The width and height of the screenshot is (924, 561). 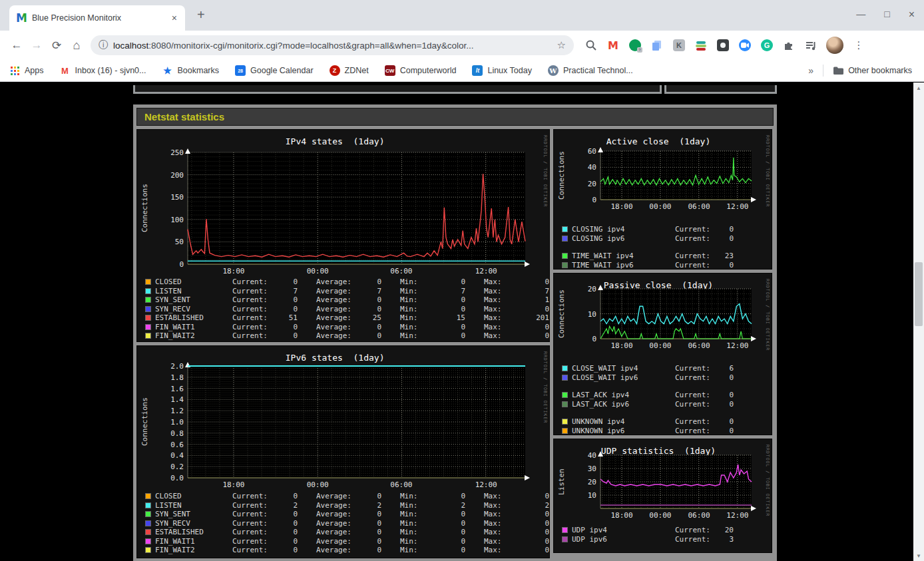 What do you see at coordinates (663, 200) in the screenshot?
I see `chart-active-close: Active close (1day) Connections RRDTOOL …` at bounding box center [663, 200].